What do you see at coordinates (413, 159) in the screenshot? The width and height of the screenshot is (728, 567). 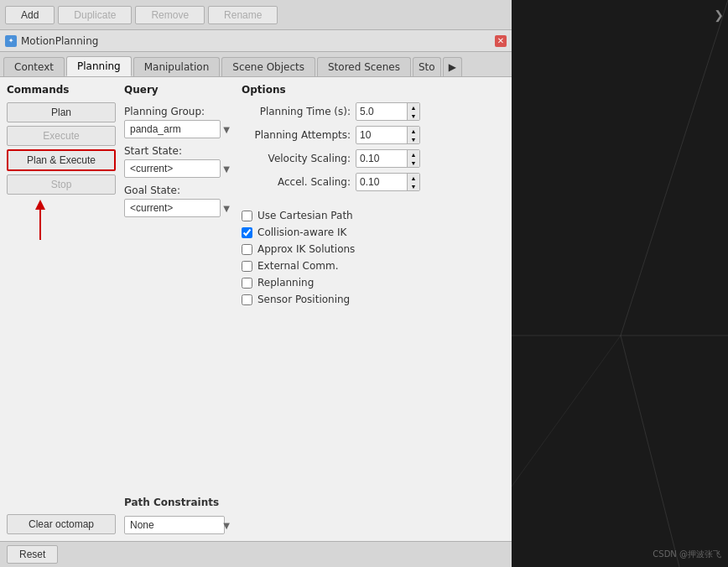 I see `velocity-scaling-spinbox: ▲ ▼` at bounding box center [413, 159].